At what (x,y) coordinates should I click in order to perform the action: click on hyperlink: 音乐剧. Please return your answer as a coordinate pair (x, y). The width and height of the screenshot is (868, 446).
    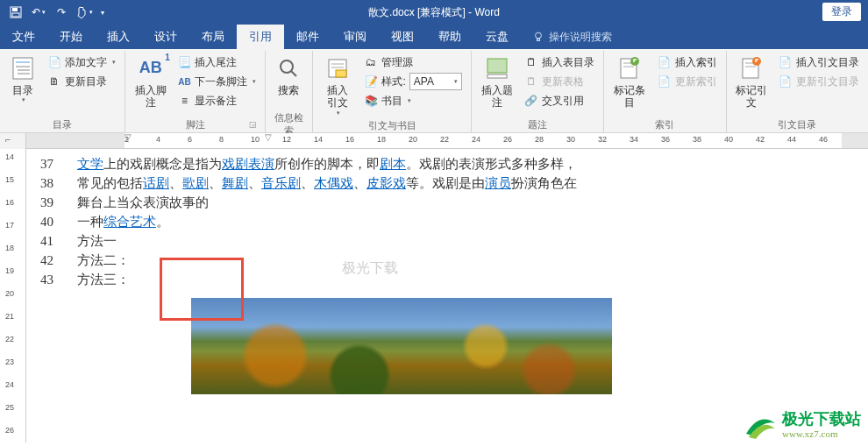
    Looking at the image, I should click on (281, 183).